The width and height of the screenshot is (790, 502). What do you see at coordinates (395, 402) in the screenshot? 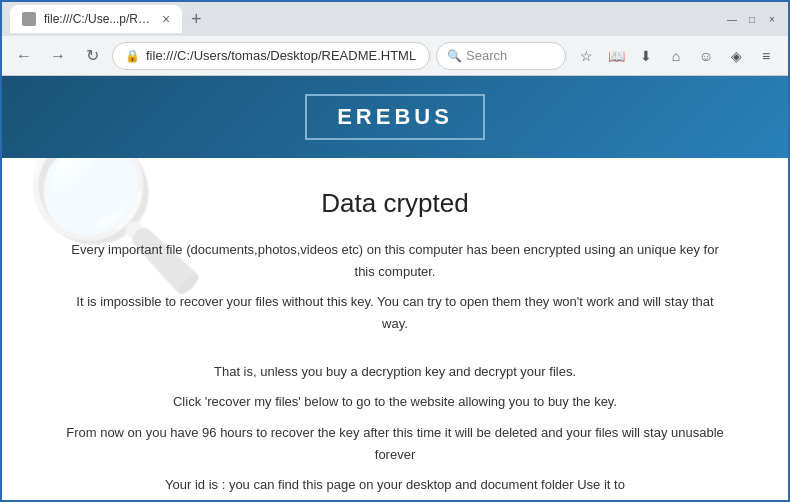
I see `paragraph-4: Click 'recover my files' below to go to …` at bounding box center [395, 402].